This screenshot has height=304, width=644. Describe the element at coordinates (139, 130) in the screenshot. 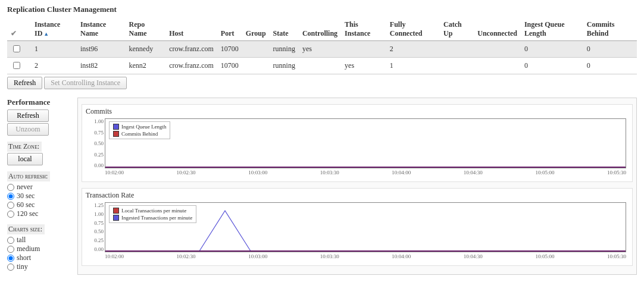

I see `commits-legend: Ingest Queue Length Commits Behind` at that location.